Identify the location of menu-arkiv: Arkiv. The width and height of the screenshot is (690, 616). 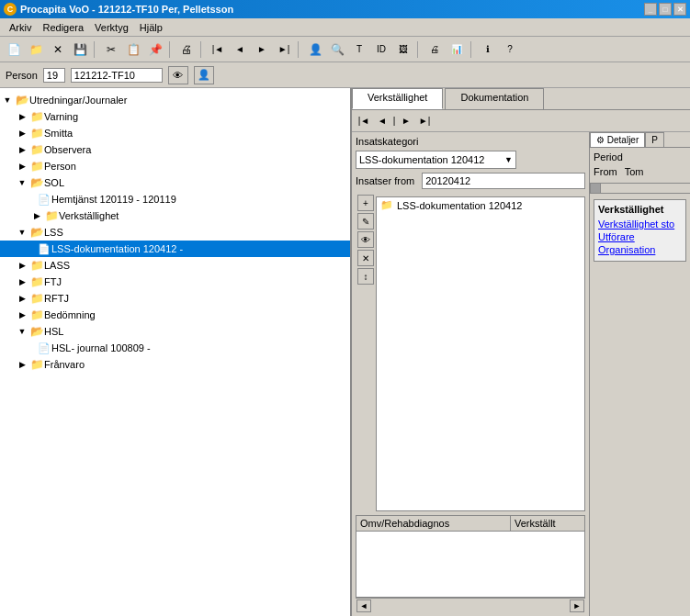
(20, 28).